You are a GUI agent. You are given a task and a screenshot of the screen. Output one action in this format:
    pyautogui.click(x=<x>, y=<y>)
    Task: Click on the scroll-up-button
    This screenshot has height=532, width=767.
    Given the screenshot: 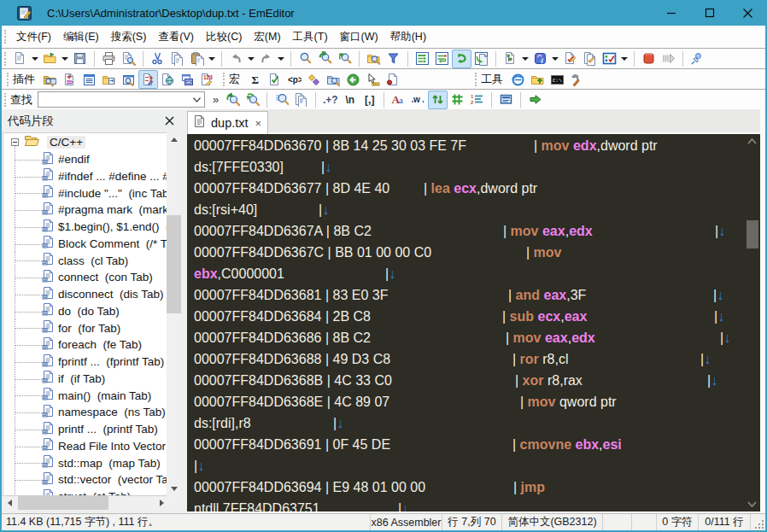 What is the action you would take?
    pyautogui.click(x=174, y=140)
    